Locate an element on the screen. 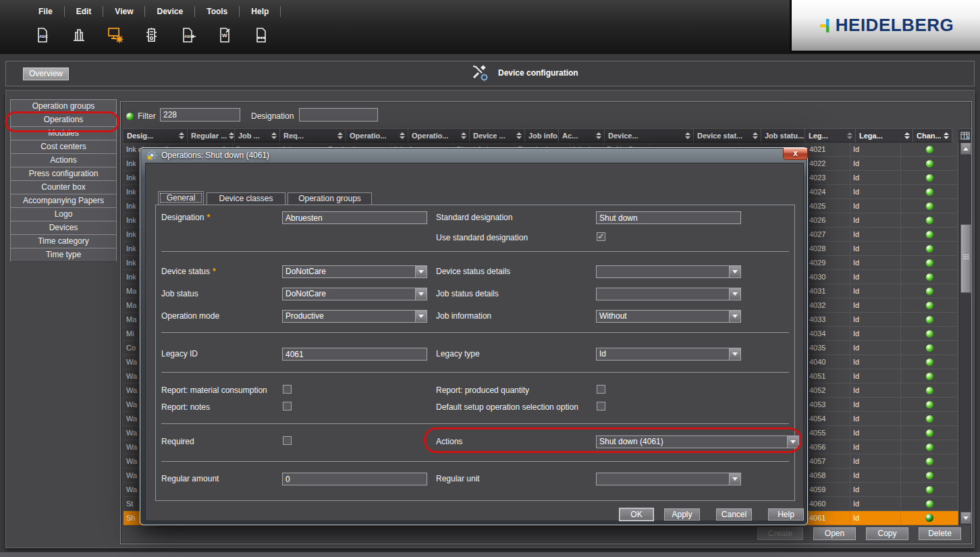 This screenshot has height=557, width=980. regular-unit-select is located at coordinates (668, 479).